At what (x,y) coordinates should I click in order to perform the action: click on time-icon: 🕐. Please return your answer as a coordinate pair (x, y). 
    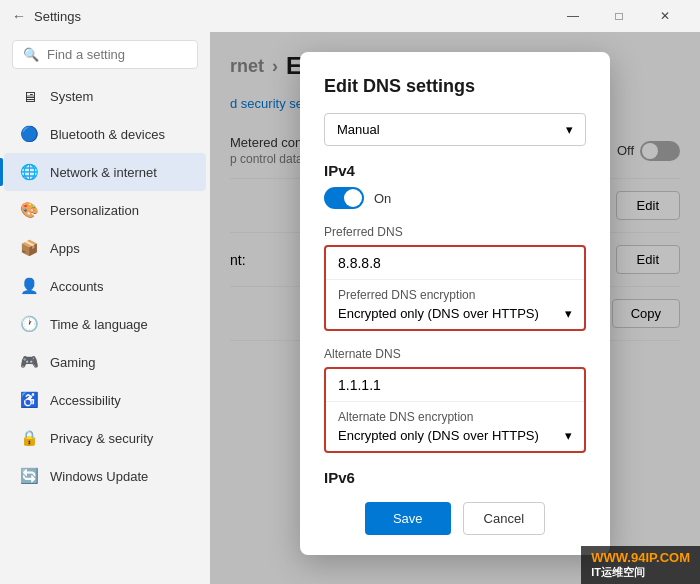
    Looking at the image, I should click on (29, 324).